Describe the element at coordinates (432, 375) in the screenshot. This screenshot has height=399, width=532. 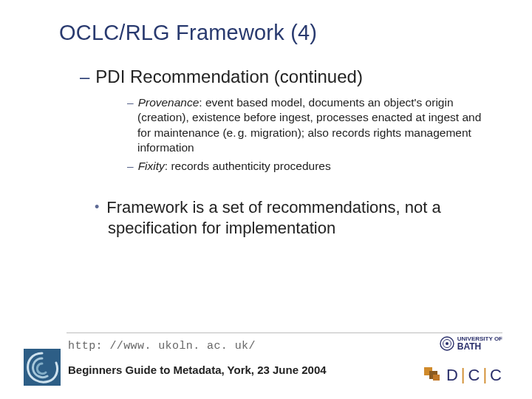
I see `dcc-squares-icon` at that location.